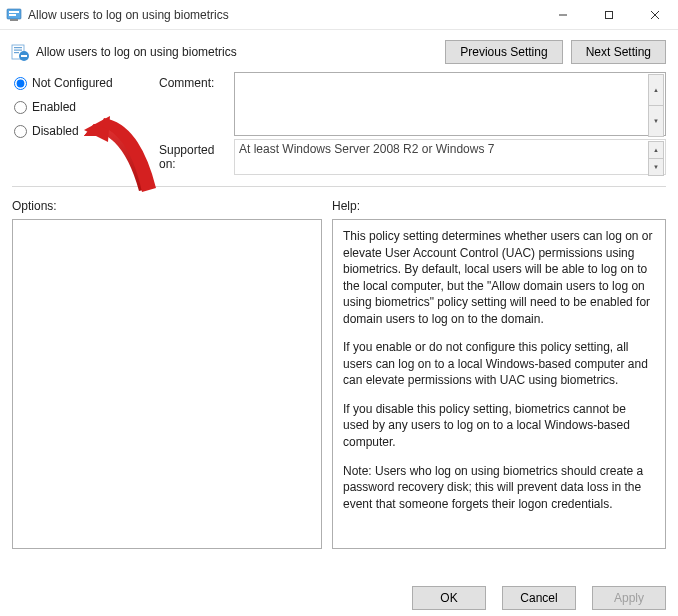  I want to click on apply-button: Apply, so click(629, 598).